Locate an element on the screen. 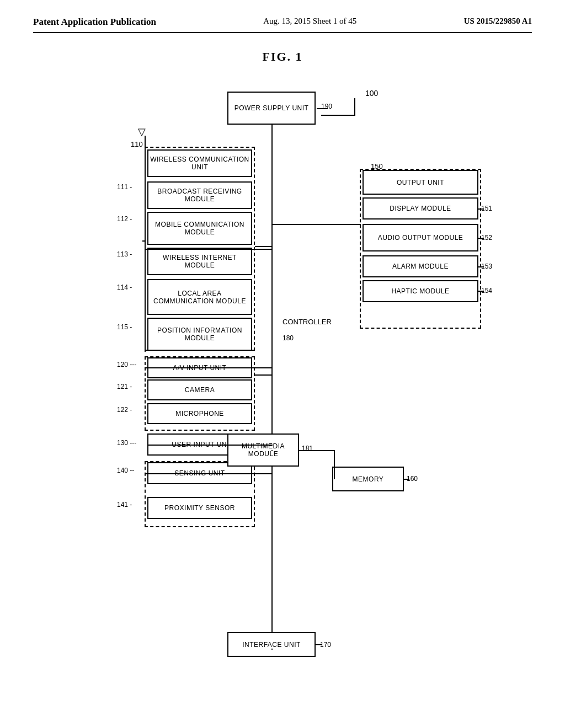 The image size is (565, 728). position-info-box: POSITION INFORMATION MODULE is located at coordinates (200, 334).